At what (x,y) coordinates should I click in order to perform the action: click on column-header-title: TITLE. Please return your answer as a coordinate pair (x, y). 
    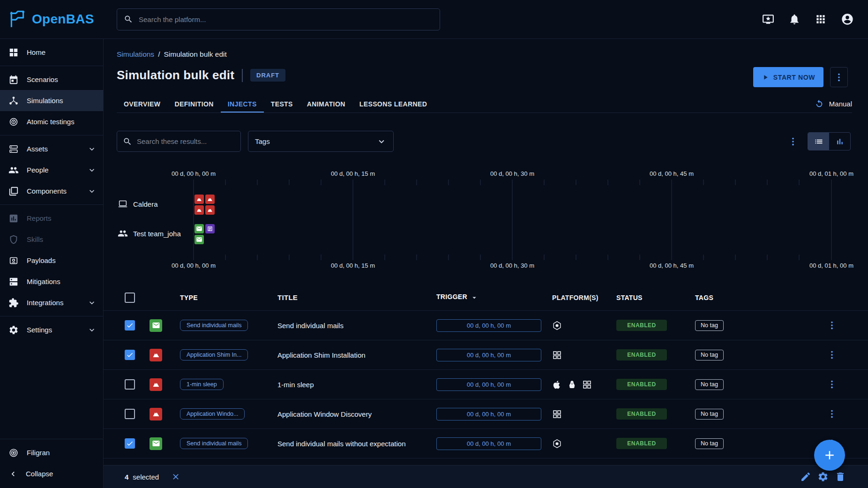
    Looking at the image, I should click on (357, 297).